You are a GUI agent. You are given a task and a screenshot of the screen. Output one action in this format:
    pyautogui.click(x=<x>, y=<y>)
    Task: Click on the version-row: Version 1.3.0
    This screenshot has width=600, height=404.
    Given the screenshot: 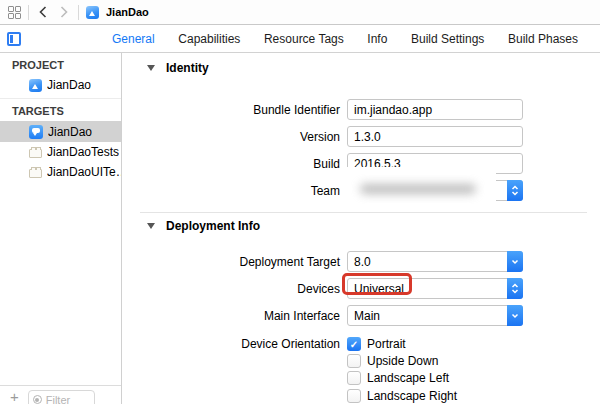 What is the action you would take?
    pyautogui.click(x=327, y=136)
    